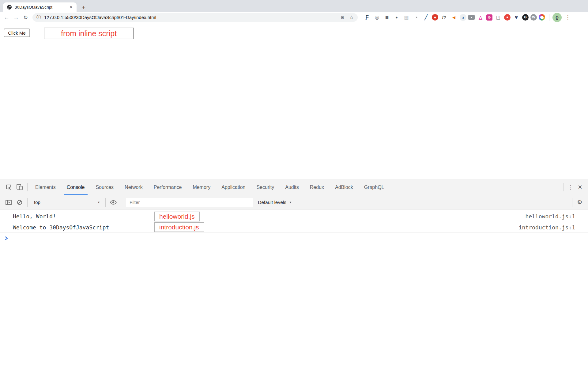  I want to click on prism-extension-icon: △, so click(481, 17).